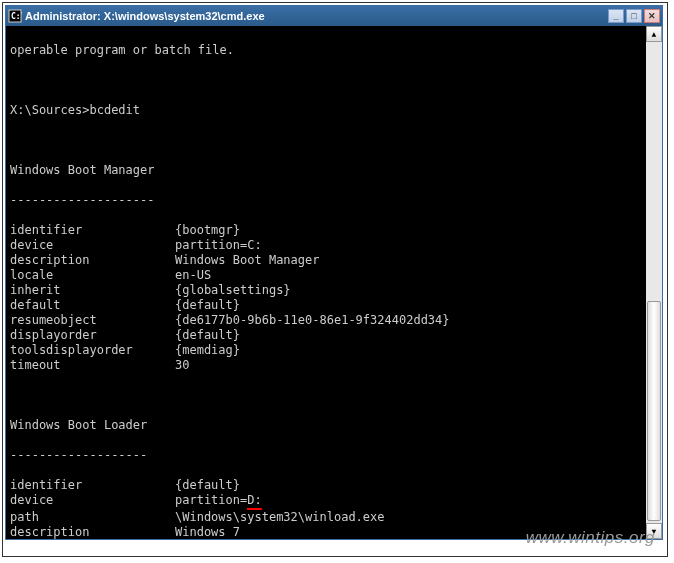 The image size is (674, 563). What do you see at coordinates (654, 411) in the screenshot?
I see `scrollbar-thumb` at bounding box center [654, 411].